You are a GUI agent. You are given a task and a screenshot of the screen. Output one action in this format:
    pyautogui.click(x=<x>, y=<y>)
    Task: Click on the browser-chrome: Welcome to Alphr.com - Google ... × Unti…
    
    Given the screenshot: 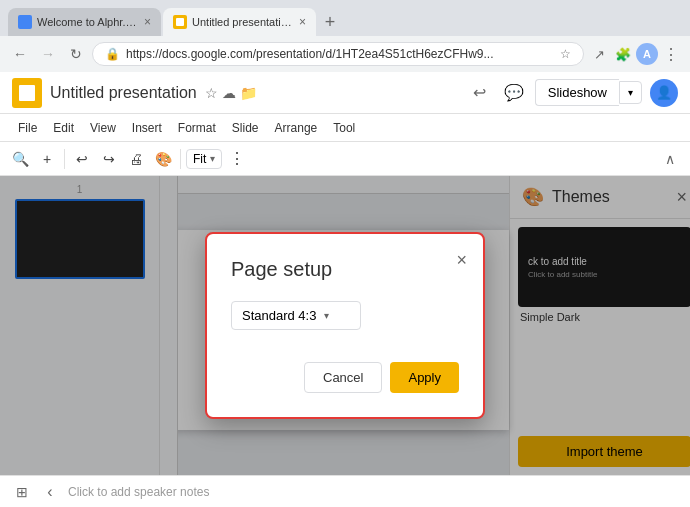 What is the action you would take?
    pyautogui.click(x=345, y=36)
    